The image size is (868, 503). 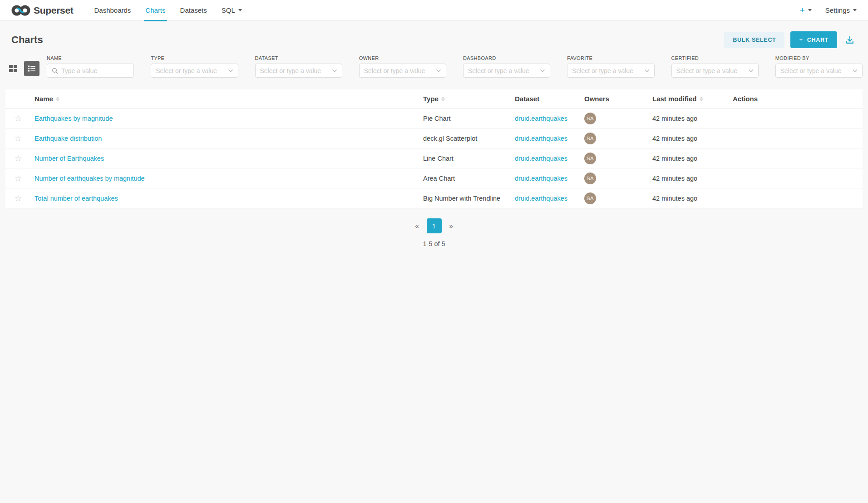 What do you see at coordinates (299, 71) in the screenshot?
I see `filter-dataset-select: Select or type a value` at bounding box center [299, 71].